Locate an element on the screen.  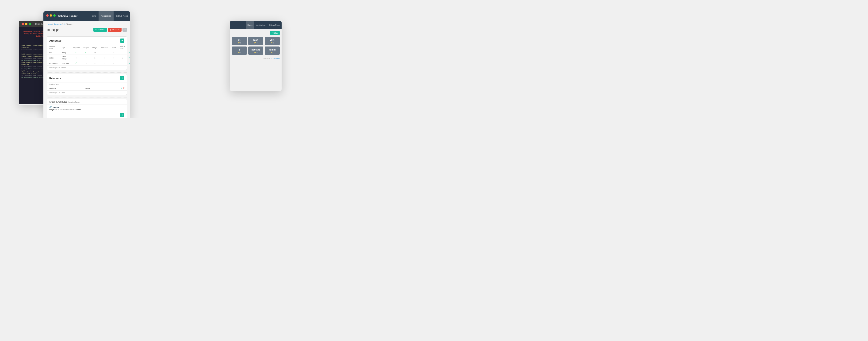
shared-title-text: Shared Attributes (Junction Table) is located at coordinates (64, 102).